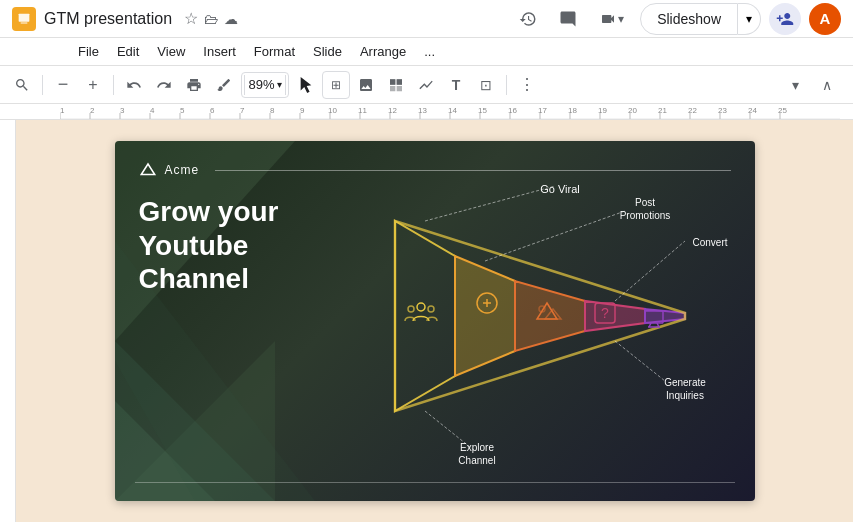  Describe the element at coordinates (306, 85) in the screenshot. I see `cursor-button` at that location.